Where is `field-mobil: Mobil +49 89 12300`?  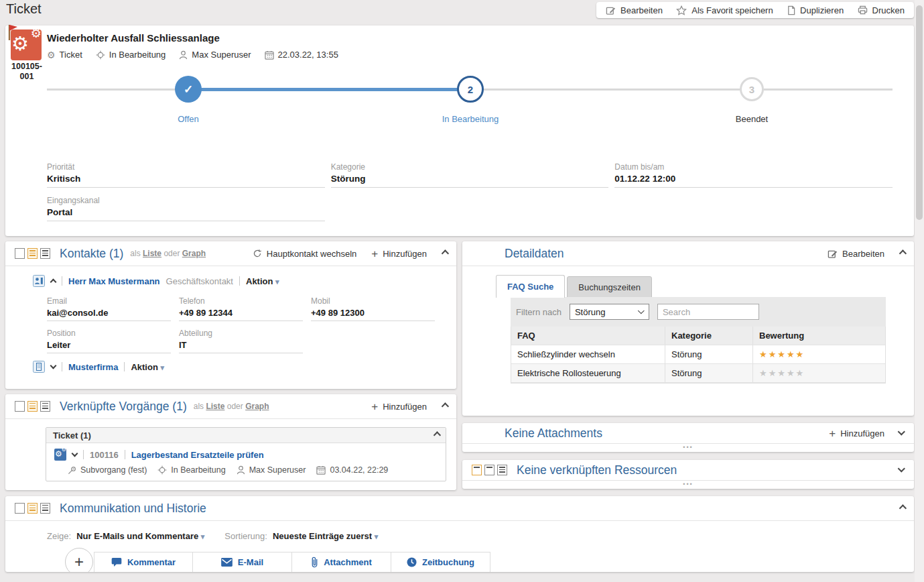
field-mobil: Mobil +49 89 12300 is located at coordinates (373, 308).